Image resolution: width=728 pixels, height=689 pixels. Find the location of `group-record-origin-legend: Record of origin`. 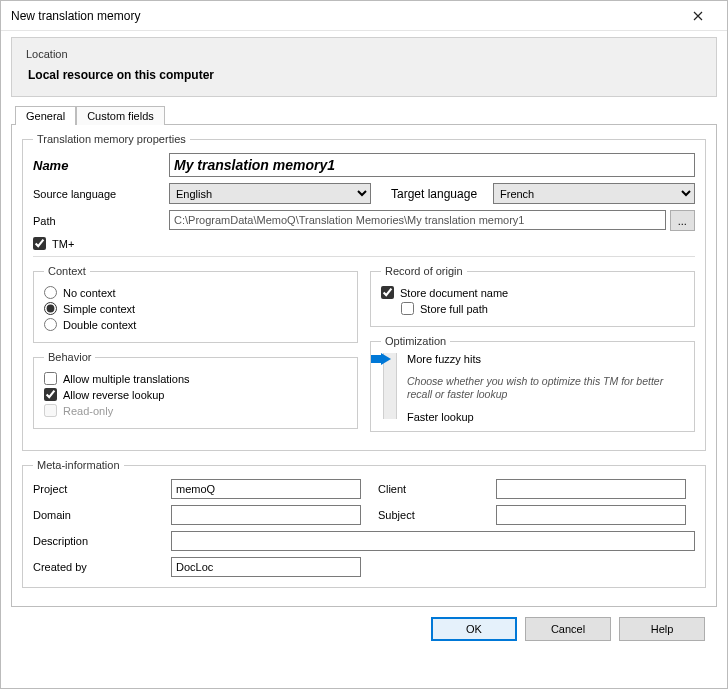

group-record-origin-legend: Record of origin is located at coordinates (424, 271).